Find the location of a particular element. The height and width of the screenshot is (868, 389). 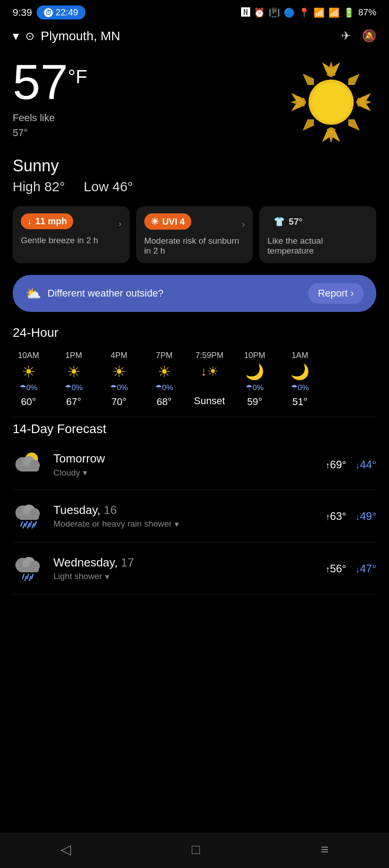

forecast-tuesday: Tuesday, 16 Moderate or heavy rain showe… is located at coordinates (194, 516).